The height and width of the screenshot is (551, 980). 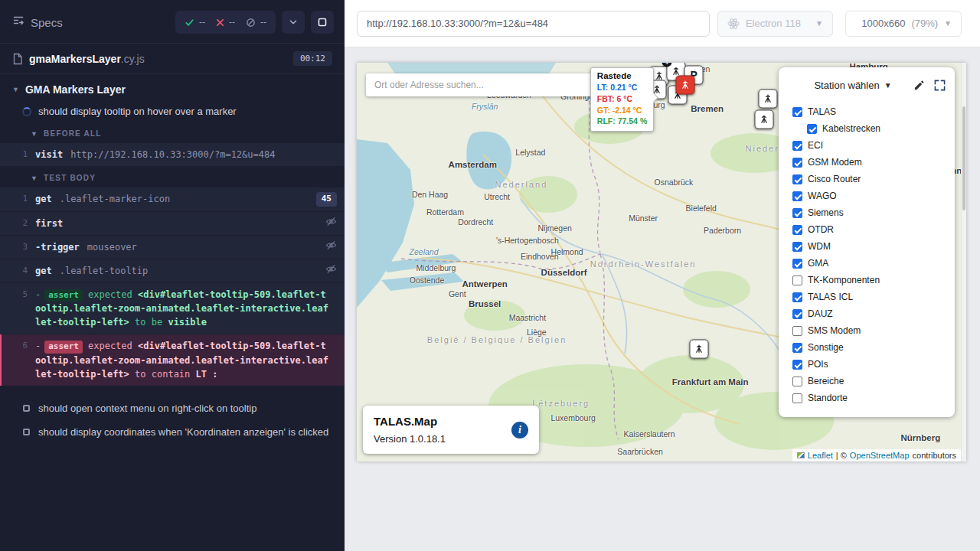 What do you see at coordinates (172, 87) in the screenshot?
I see `suite-row: ▼ GMA Markers Layer` at bounding box center [172, 87].